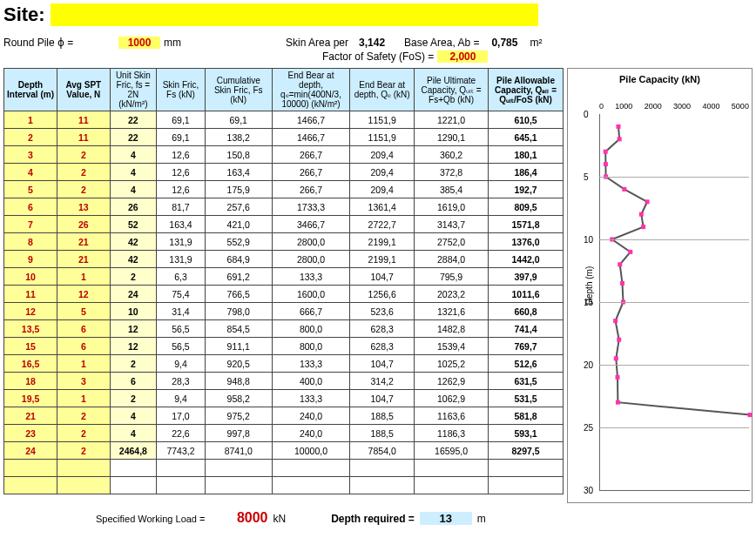 The image size is (756, 558). What do you see at coordinates (284, 416) in the screenshot?
I see `table-row: 212417,0975,2240,0188,51163,6581,8` at bounding box center [284, 416].